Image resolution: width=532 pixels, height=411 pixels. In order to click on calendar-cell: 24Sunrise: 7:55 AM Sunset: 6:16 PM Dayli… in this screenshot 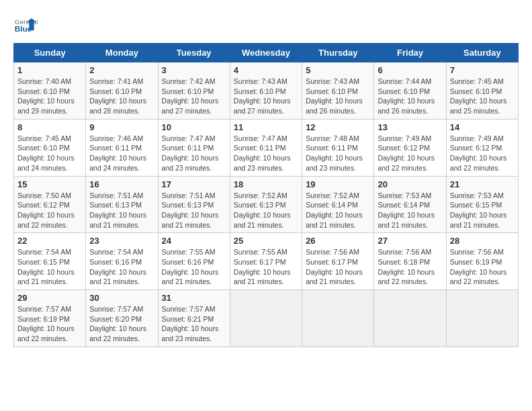, I will do `click(193, 262)`.